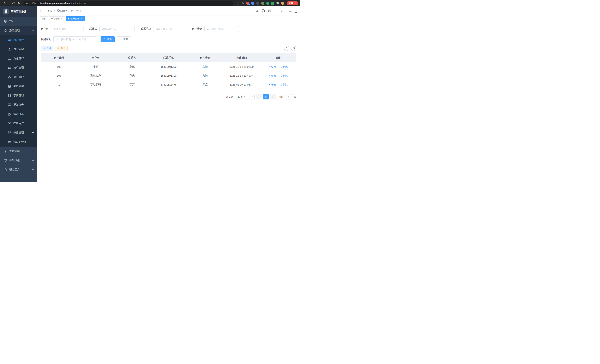 Image resolution: width=600 pixels, height=364 pixels. I want to click on tag-tenant-mgmt: 租户管理, so click(75, 19).